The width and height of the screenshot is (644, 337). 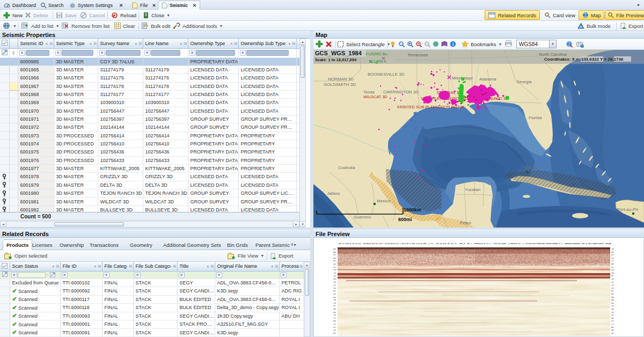 What do you see at coordinates (488, 79) in the screenshot?
I see `svg-text: Alabama` at bounding box center [488, 79].